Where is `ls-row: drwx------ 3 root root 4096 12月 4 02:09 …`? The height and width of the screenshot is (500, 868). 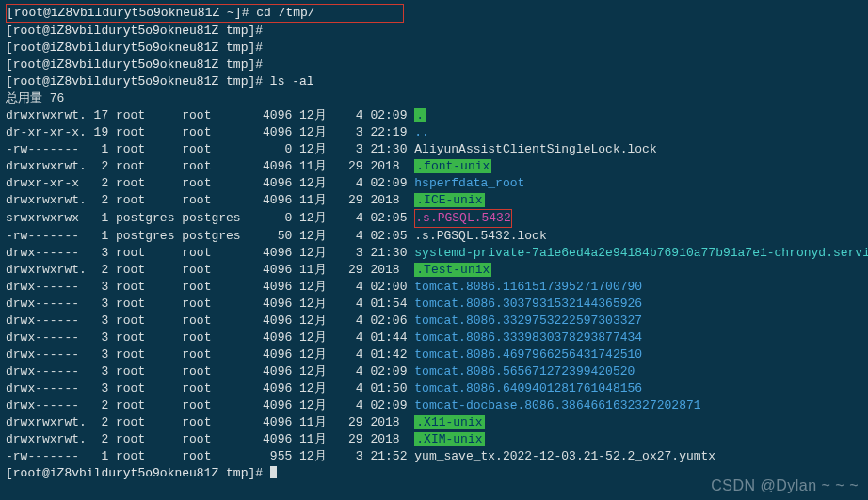 ls-row: drwx------ 3 root root 4096 12月 4 02:09 … is located at coordinates (434, 372).